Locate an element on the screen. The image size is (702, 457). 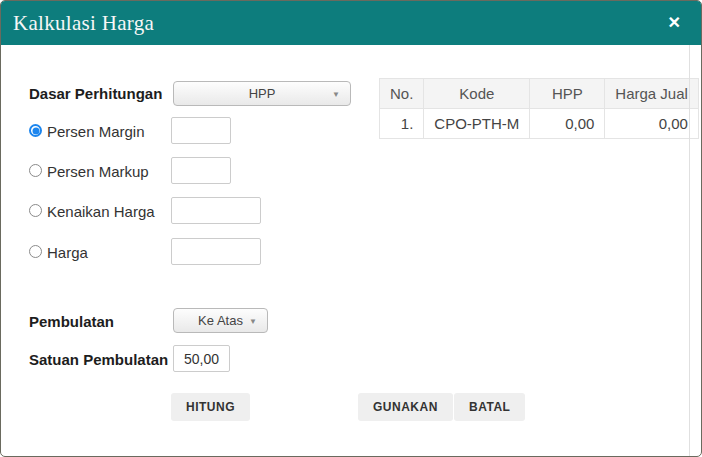
content-divider is located at coordinates (690, 250).